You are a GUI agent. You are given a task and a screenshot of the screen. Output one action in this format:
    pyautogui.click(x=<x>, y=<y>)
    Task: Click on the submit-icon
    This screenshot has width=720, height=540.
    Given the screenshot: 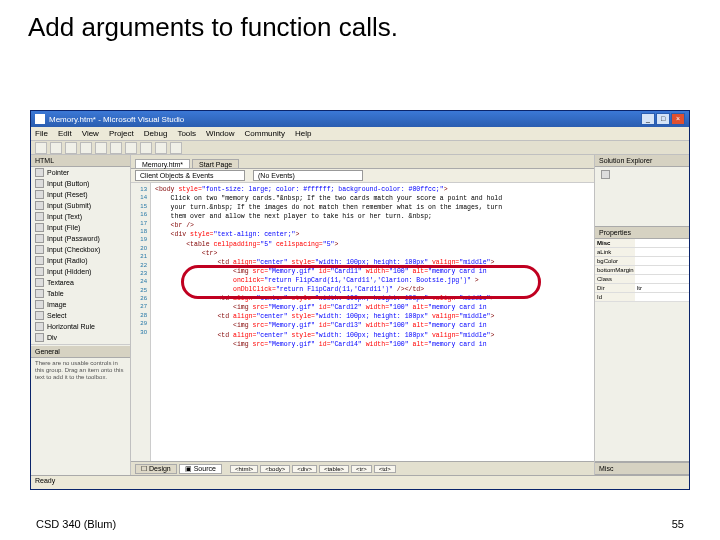 What is the action you would take?
    pyautogui.click(x=40, y=206)
    